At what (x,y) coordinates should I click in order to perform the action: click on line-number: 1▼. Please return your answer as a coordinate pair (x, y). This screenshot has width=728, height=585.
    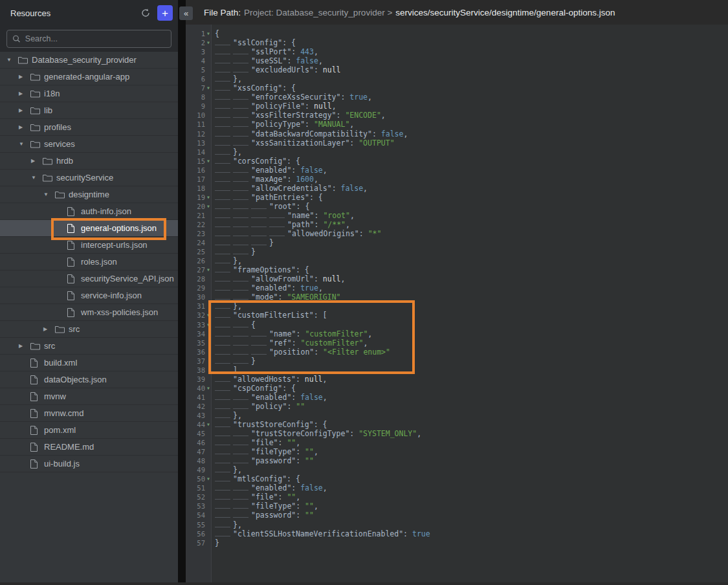
    Looking at the image, I should click on (199, 34).